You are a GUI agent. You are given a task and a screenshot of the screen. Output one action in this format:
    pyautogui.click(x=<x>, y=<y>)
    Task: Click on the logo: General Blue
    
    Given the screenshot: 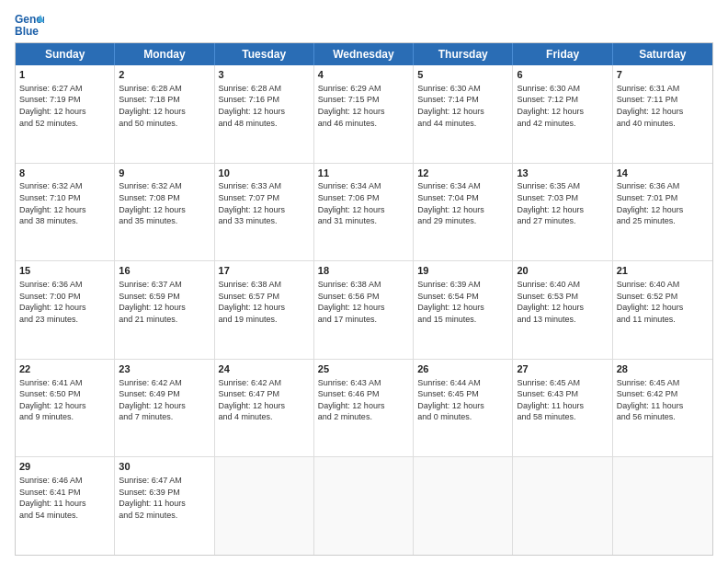 What is the action you would take?
    pyautogui.click(x=32, y=24)
    